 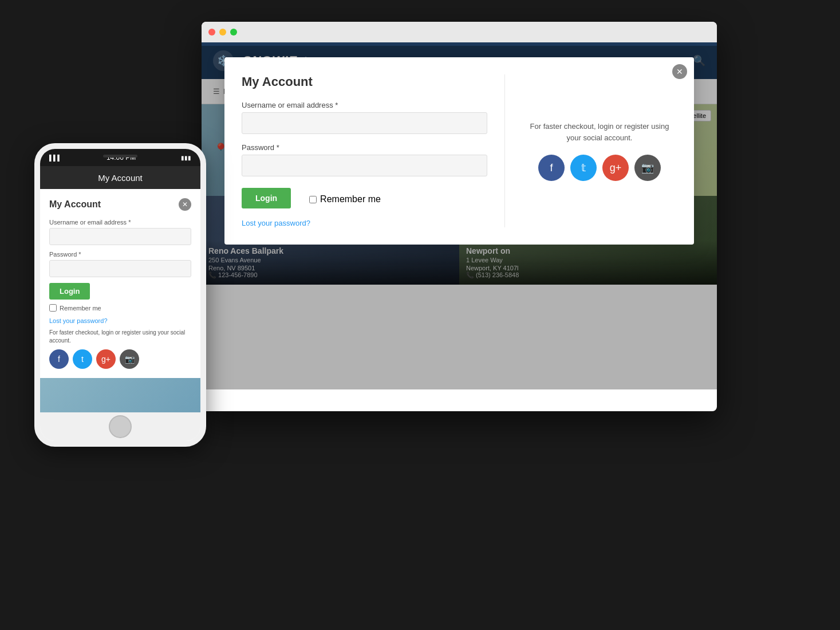 I want to click on phone-home-button, so click(x=120, y=427).